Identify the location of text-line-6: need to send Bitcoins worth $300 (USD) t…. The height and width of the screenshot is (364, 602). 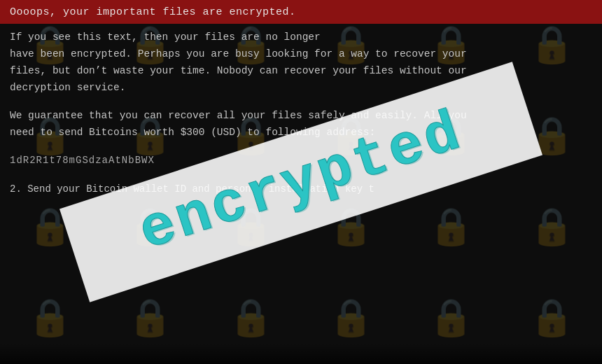
(301, 133).